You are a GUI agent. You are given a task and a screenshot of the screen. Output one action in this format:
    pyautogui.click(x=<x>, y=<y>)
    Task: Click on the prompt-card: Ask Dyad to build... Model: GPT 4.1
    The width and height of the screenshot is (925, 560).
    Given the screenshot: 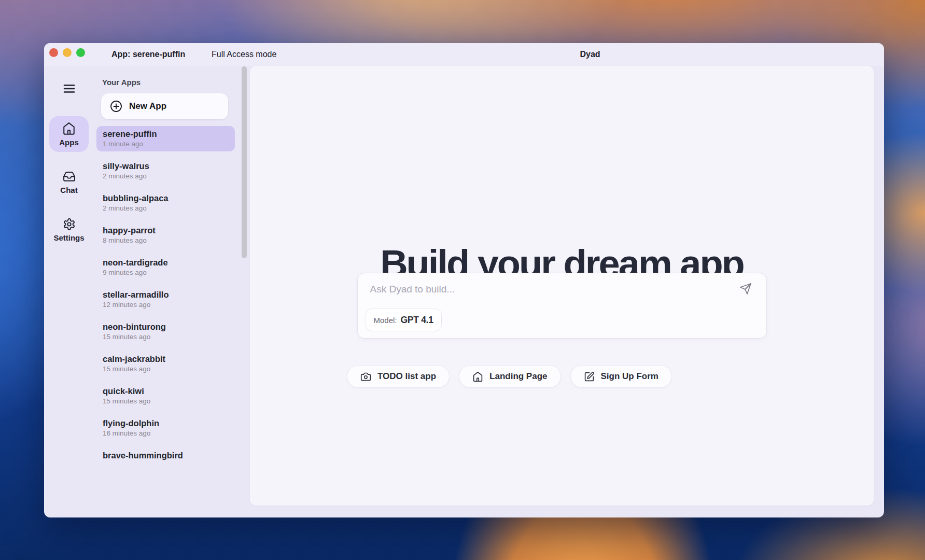 What is the action you would take?
    pyautogui.click(x=562, y=306)
    